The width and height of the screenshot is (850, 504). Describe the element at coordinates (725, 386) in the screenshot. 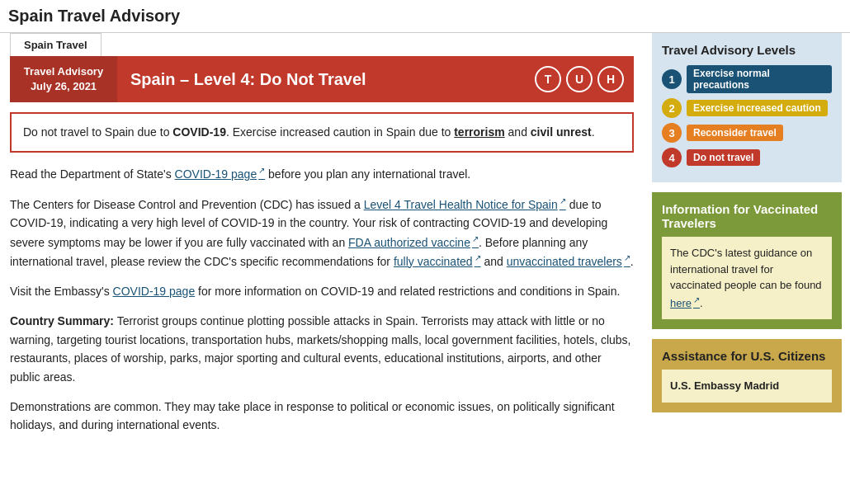

I see `assistance-sub: U.S. Embassy Madrid` at that location.